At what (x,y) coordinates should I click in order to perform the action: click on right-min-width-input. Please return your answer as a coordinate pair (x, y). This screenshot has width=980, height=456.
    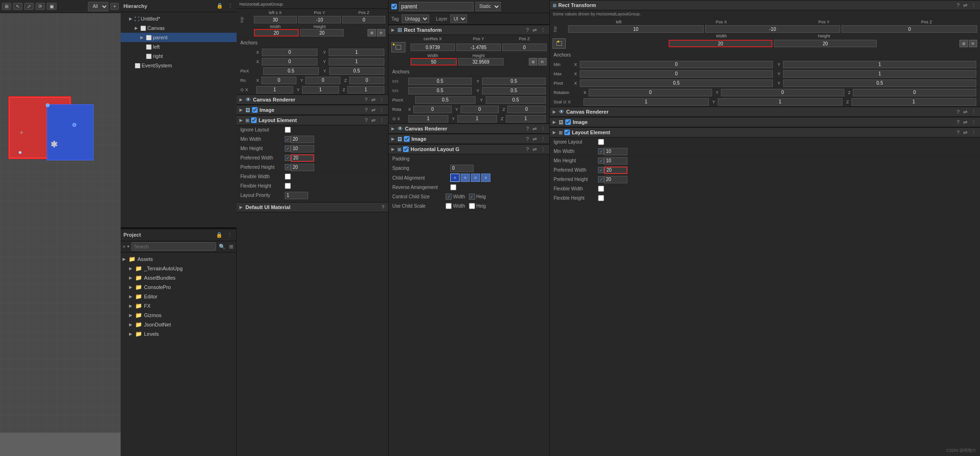
    Looking at the image, I should click on (616, 152).